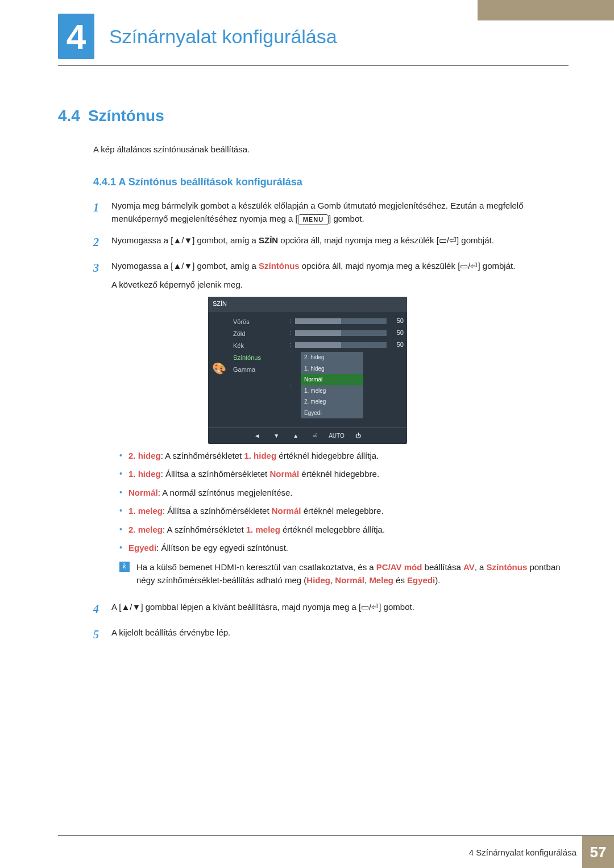 This screenshot has width=614, height=868. I want to click on osd-option: 1. meleg, so click(332, 391).